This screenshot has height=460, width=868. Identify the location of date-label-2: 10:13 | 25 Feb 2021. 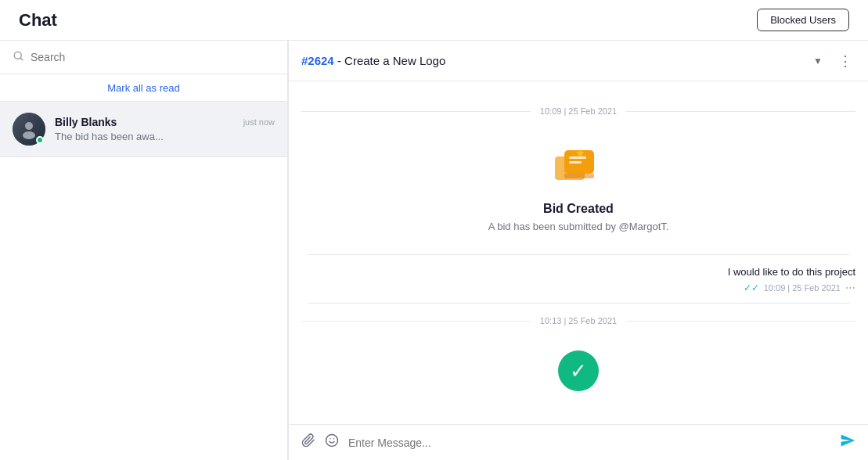
(578, 321).